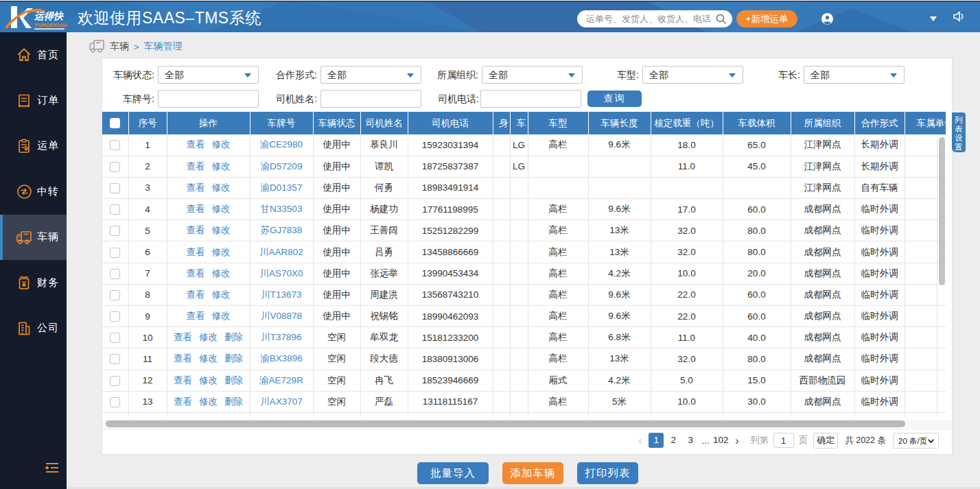 This screenshot has height=489, width=980. I want to click on horizontal-scrollbar, so click(505, 424).